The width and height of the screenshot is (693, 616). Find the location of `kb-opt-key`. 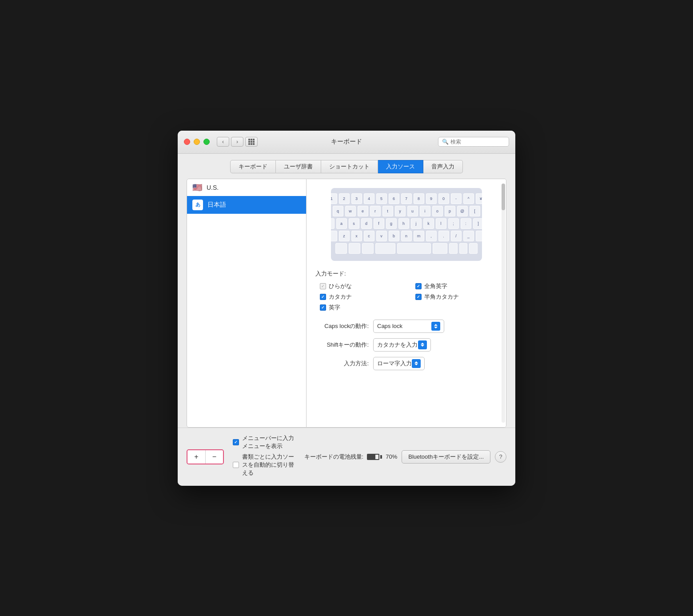

kb-opt-key is located at coordinates (368, 248).